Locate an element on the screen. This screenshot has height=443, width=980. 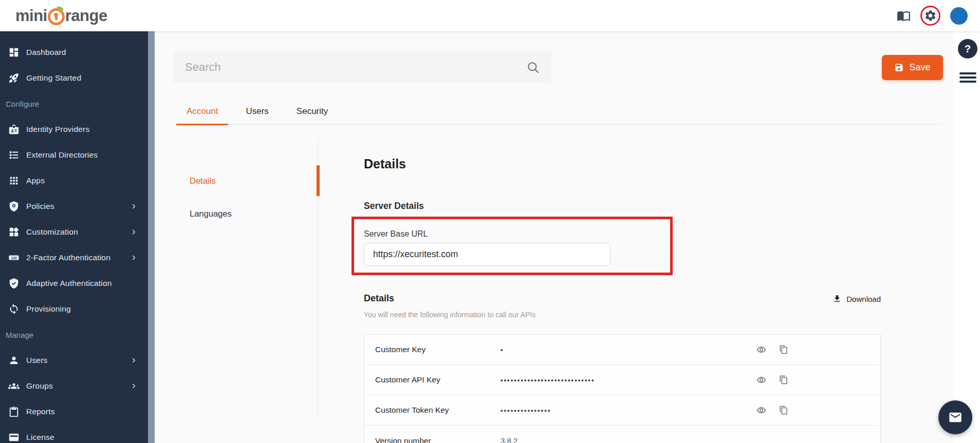
server-base-url-highlight: Server Base URL is located at coordinates (512, 246).